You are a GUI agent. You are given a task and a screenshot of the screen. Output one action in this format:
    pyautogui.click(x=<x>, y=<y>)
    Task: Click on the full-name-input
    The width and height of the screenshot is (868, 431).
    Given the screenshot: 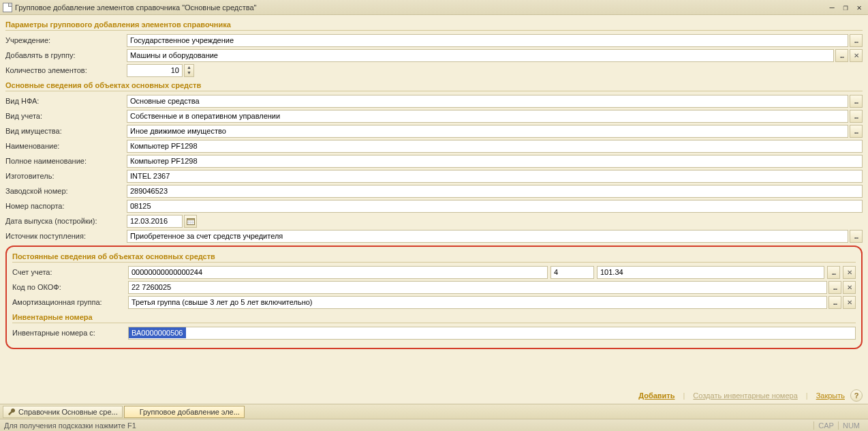 What is the action you would take?
    pyautogui.click(x=495, y=161)
    